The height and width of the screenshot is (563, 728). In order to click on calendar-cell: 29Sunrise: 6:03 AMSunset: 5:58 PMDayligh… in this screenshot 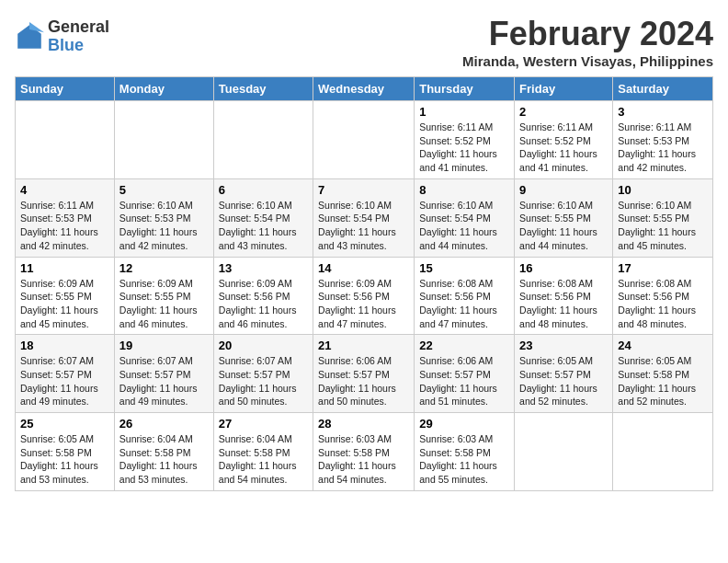, I will do `click(465, 453)`.